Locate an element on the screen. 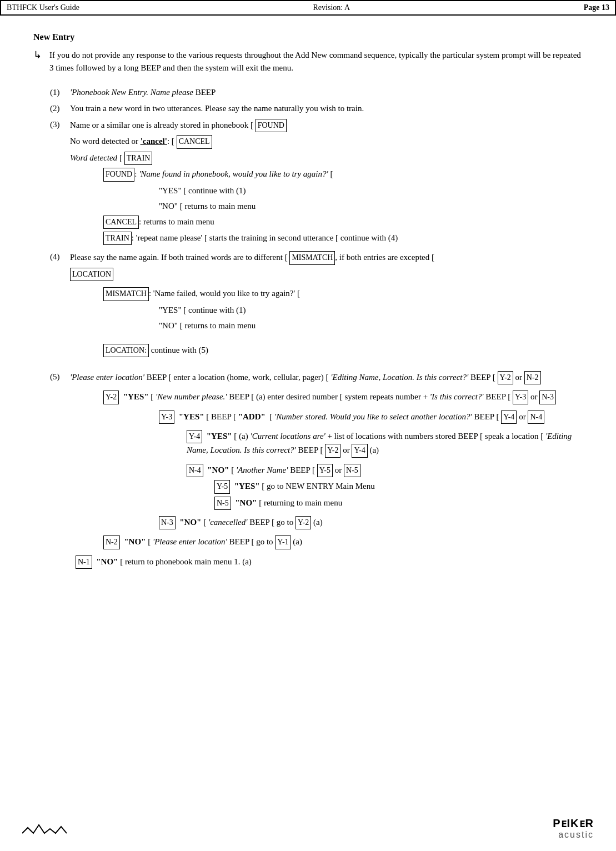  list-item-1: (1) 'Phonebook New Entry. Name please BE… is located at coordinates (317, 92).